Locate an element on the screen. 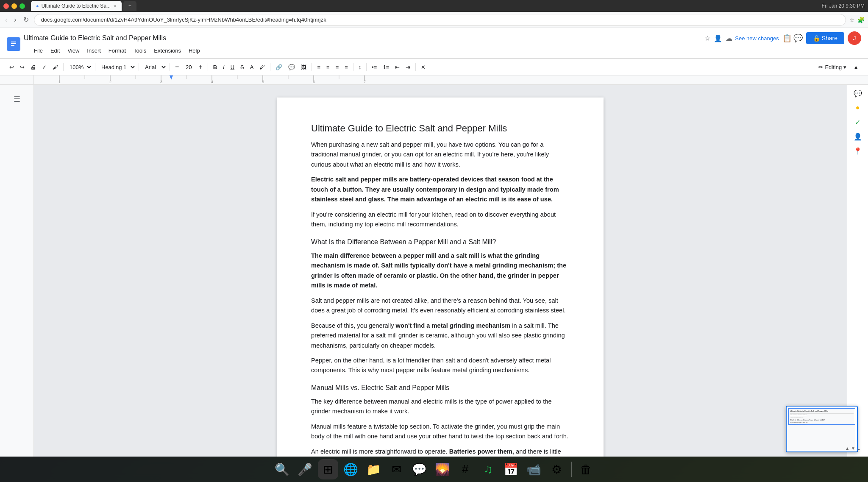  taskbar: 🔍 🎤 ⊞ 🌐 📁 ✉ 💬 🌄 # ♫ 📅 📹 ⚙ 🗑 is located at coordinates (434, 469).